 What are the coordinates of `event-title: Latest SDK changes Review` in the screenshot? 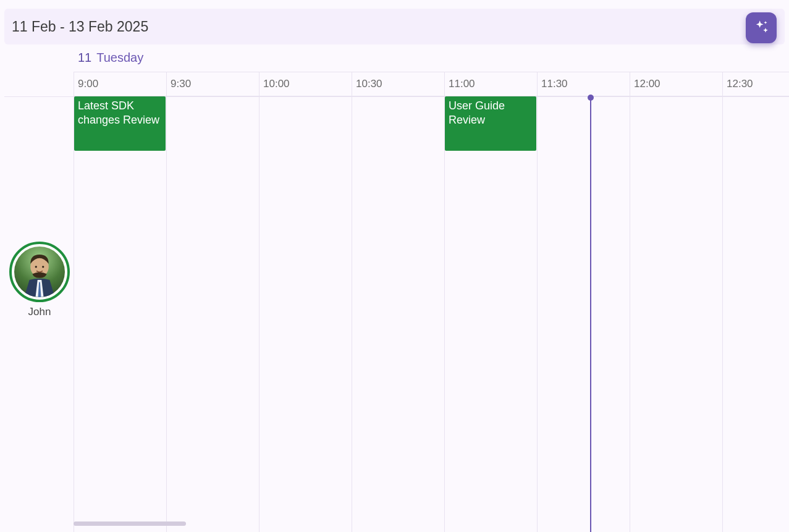 It's located at (119, 112).